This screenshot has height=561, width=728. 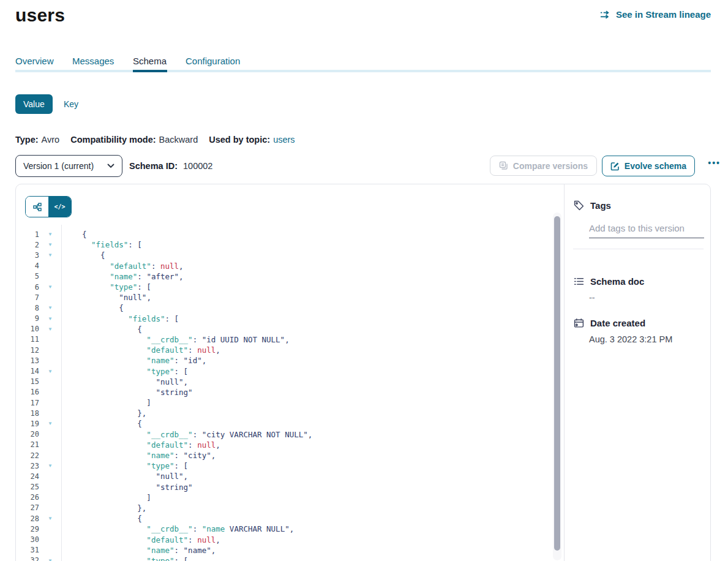 What do you see at coordinates (28, 287) in the screenshot?
I see `line-number: 6` at bounding box center [28, 287].